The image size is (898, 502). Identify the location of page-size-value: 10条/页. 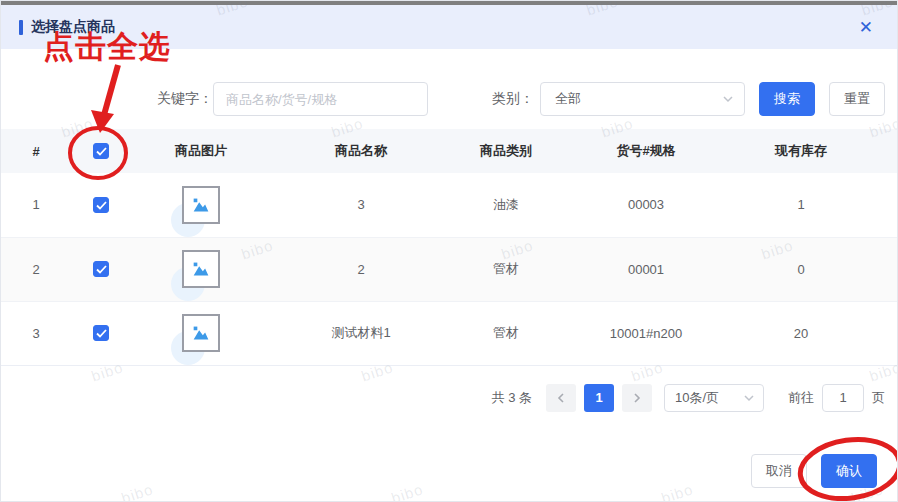
(697, 398).